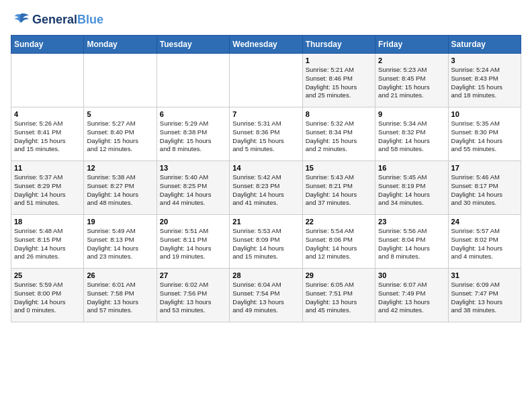  What do you see at coordinates (193, 44) in the screenshot?
I see `weekday-header-tuesday: Tuesday` at bounding box center [193, 44].